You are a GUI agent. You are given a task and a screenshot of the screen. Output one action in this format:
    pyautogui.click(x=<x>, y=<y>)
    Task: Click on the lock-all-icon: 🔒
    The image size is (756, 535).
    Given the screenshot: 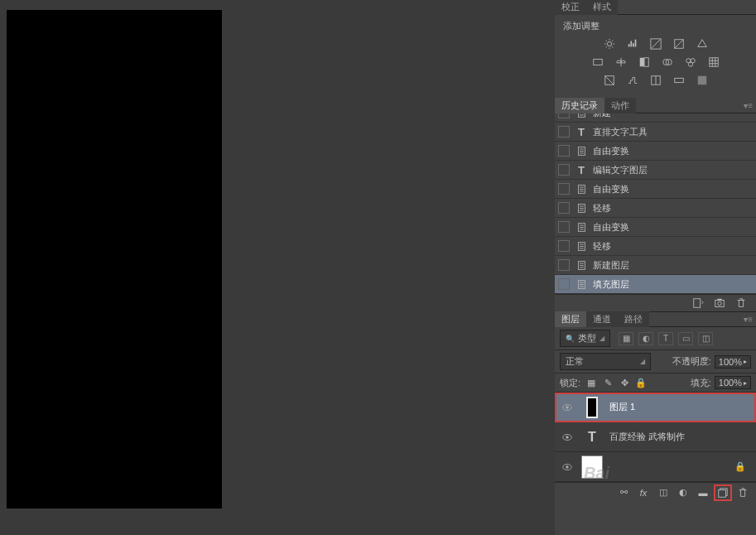 What is the action you would take?
    pyautogui.click(x=641, y=383)
    